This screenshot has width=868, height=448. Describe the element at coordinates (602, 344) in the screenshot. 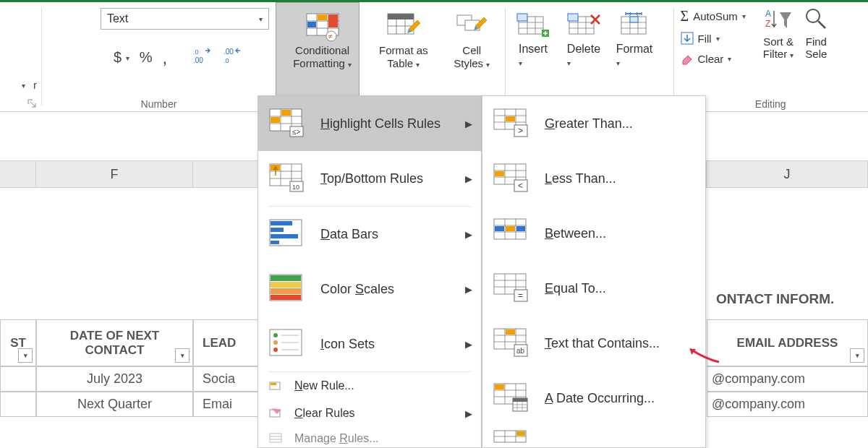

I see `menu-item-label: Text that Contains...` at that location.